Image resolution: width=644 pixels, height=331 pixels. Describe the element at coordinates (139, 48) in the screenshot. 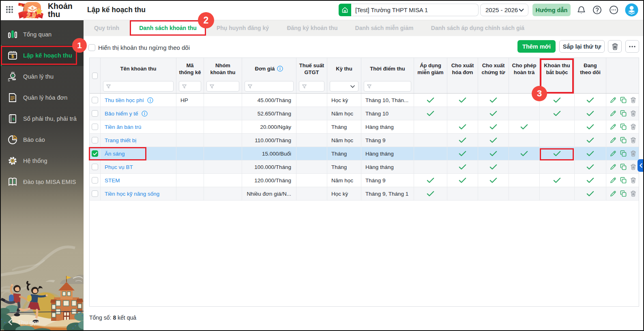

I see `show-stopped-checkbox: Hiển thị khoản thu ngừng theo dõi` at that location.